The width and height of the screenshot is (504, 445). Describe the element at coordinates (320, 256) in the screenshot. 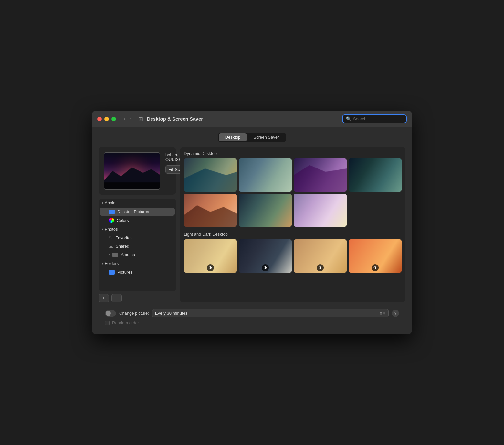

I see `wallpaper-ld-3: ◑` at that location.